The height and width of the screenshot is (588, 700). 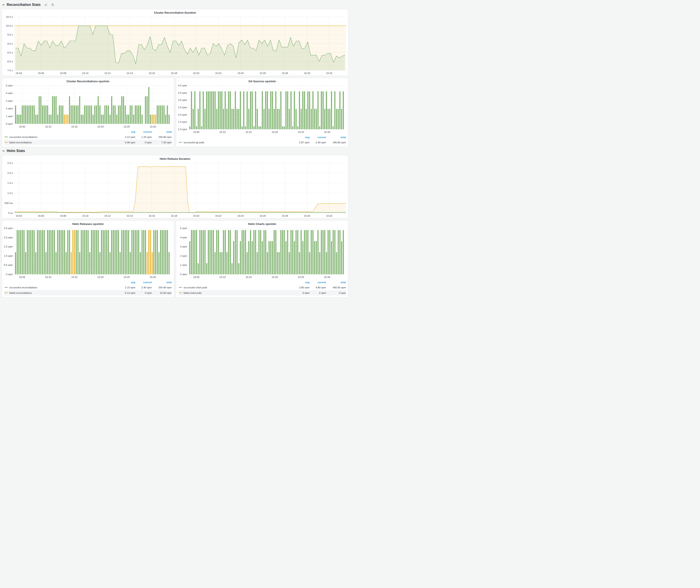 What do you see at coordinates (262, 142) in the screenshot?
I see `legend-row: successful git pulls2.87 opm2.40 opm346.…` at bounding box center [262, 142].